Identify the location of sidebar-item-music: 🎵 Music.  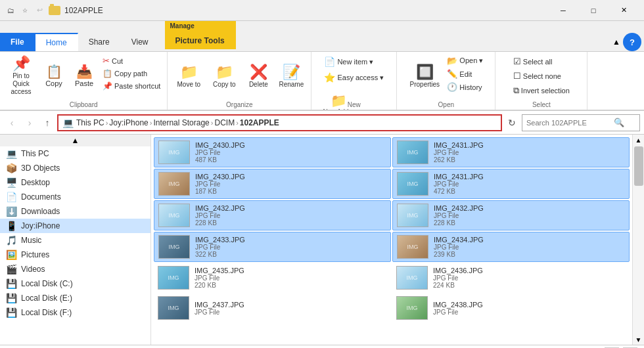
(75, 240).